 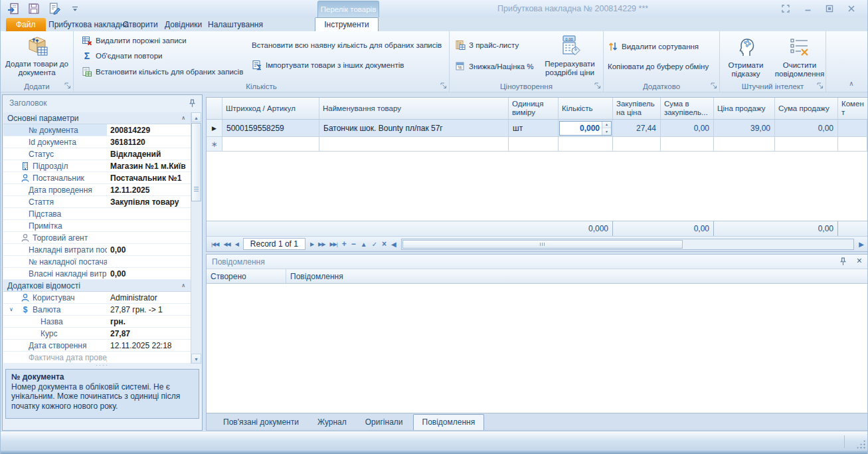 I want to click on quantity-stepper: ▲ ▼, so click(x=606, y=128).